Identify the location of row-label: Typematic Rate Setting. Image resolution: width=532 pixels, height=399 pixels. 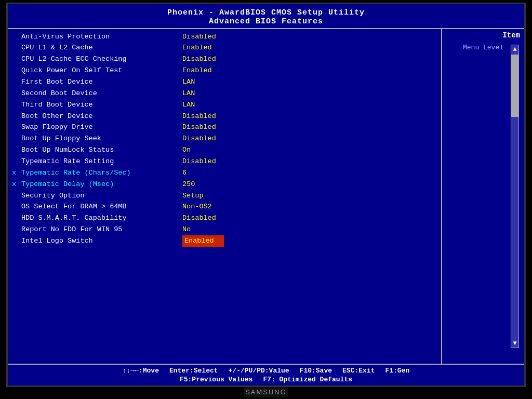
(102, 162).